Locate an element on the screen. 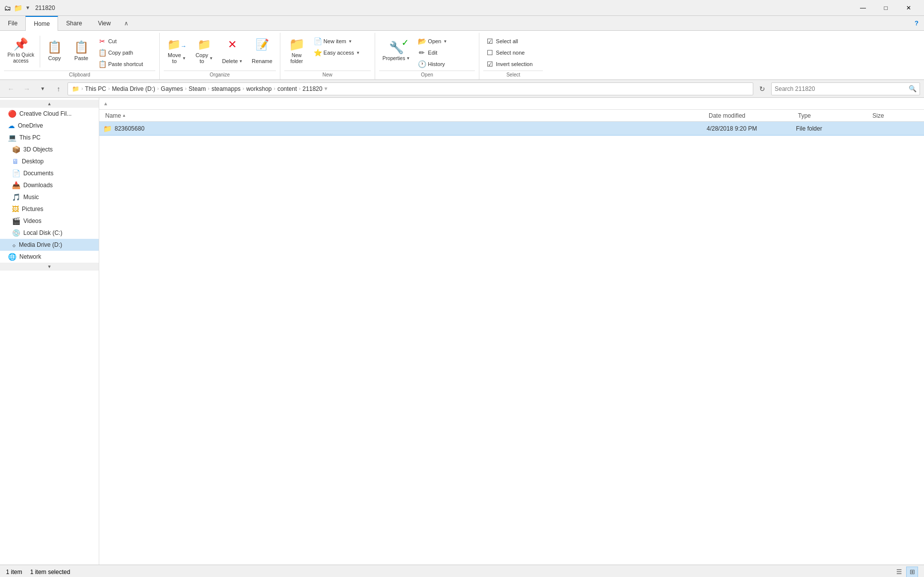 Image resolution: width=924 pixels, height=577 pixels. network-icon: 🌐 is located at coordinates (12, 257).